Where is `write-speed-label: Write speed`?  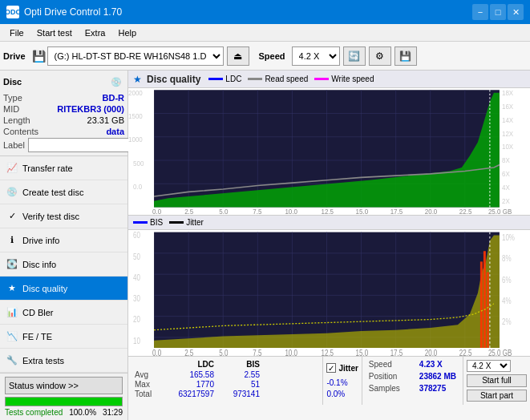 write-speed-label: Write speed is located at coordinates (353, 79).